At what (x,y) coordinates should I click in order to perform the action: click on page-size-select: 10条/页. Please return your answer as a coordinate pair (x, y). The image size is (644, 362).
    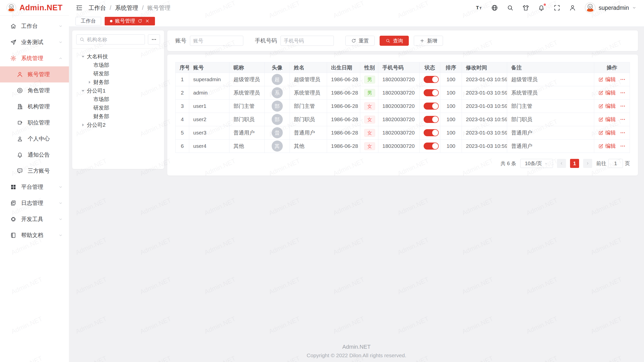
    Looking at the image, I should click on (537, 163).